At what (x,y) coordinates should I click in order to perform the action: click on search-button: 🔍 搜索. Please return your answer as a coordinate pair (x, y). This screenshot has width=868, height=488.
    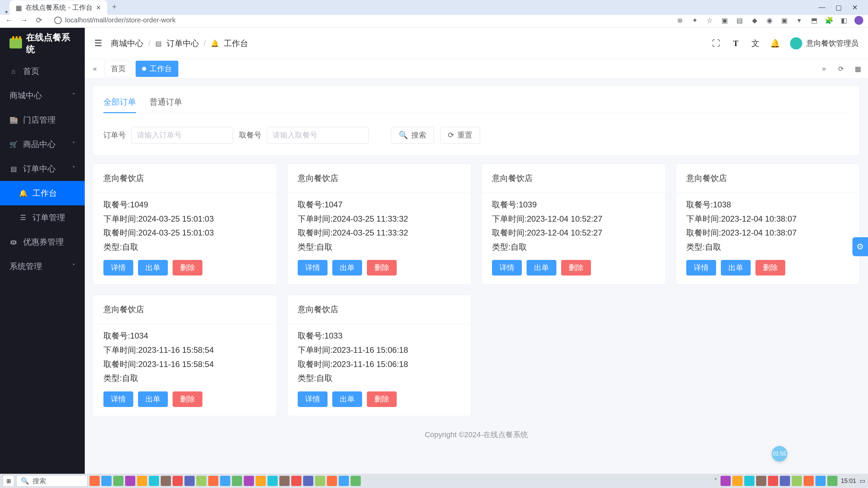
    Looking at the image, I should click on (412, 135).